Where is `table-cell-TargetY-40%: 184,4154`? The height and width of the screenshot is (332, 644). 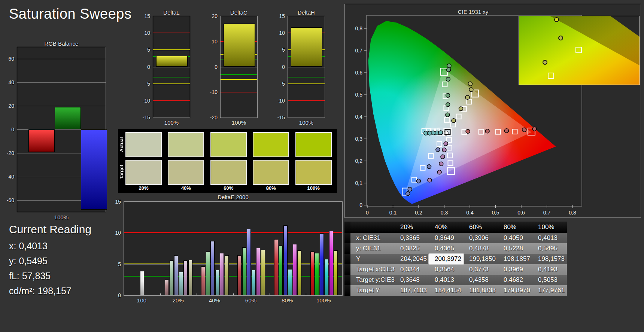 table-cell-TargetY-40%: 184,4154 is located at coordinates (446, 290).